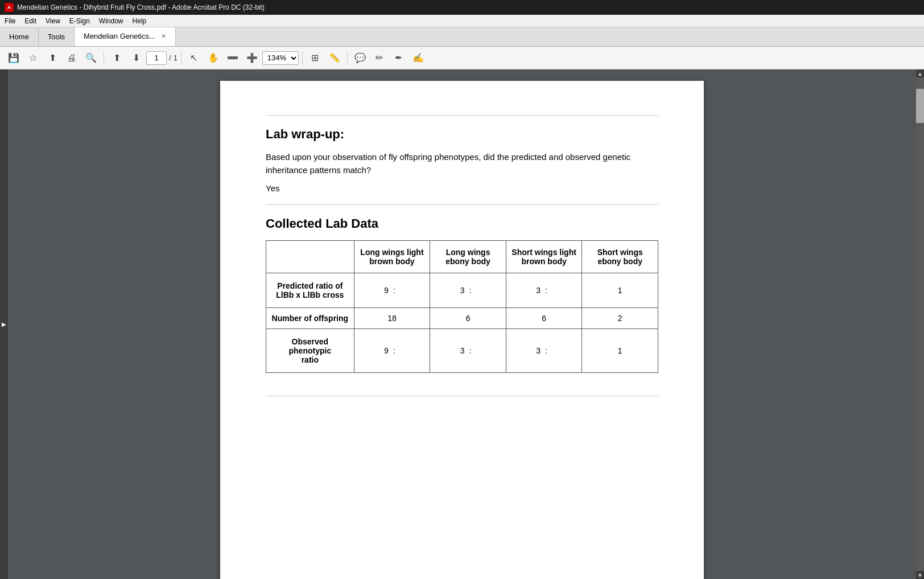  Describe the element at coordinates (53, 21) in the screenshot. I see `menu-view: View` at that location.